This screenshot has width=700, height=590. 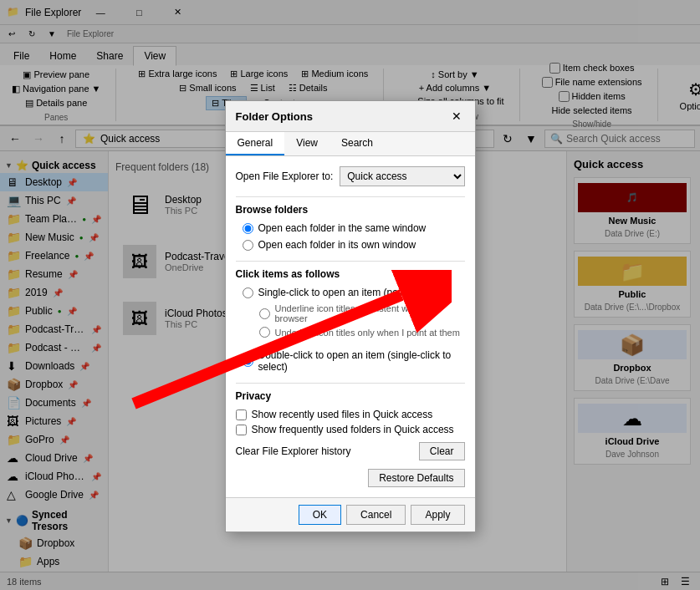 What do you see at coordinates (294, 451) in the screenshot?
I see `clear-history-label: Clear File Explorer history` at bounding box center [294, 451].